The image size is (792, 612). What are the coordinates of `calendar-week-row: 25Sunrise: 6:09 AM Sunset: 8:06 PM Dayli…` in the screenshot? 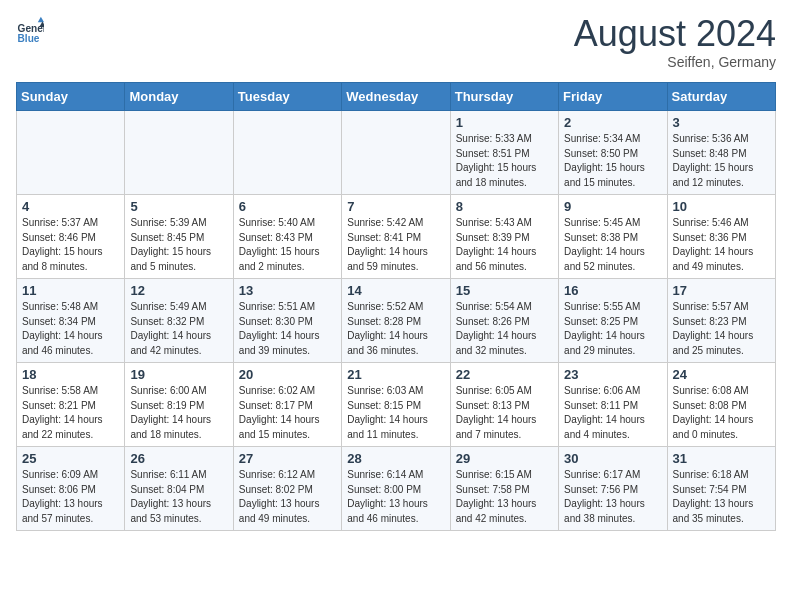 It's located at (396, 489).